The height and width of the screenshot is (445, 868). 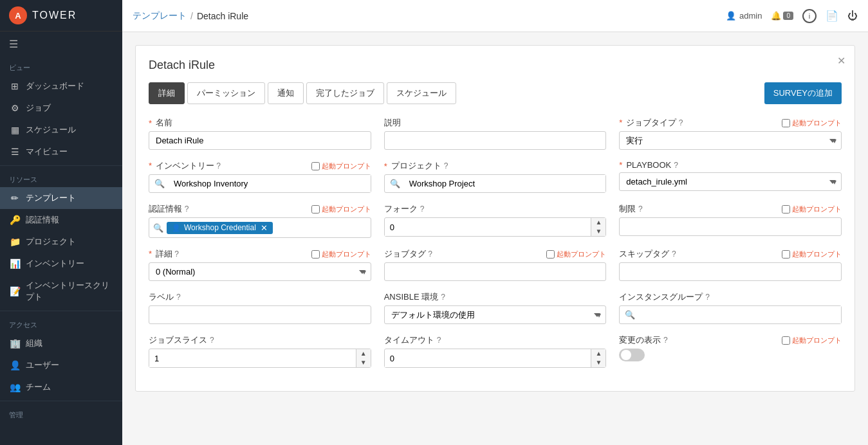 I want to click on labels-input, so click(x=260, y=315).